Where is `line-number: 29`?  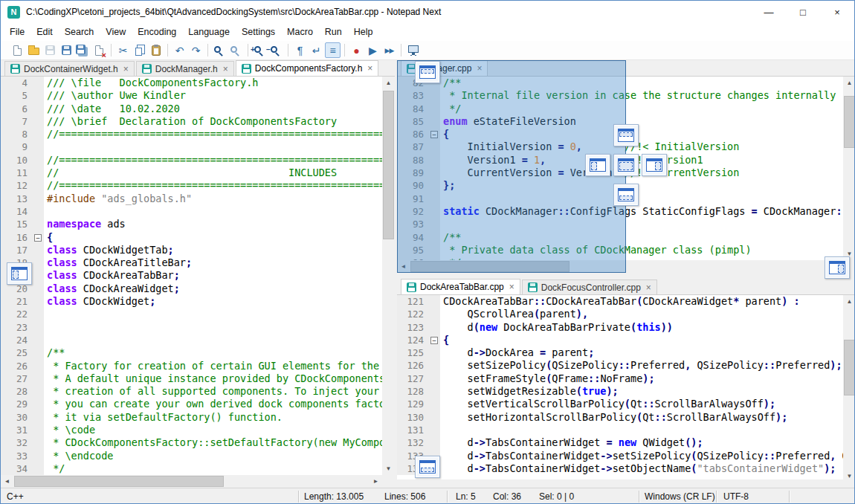 line-number: 29 is located at coordinates (16, 404).